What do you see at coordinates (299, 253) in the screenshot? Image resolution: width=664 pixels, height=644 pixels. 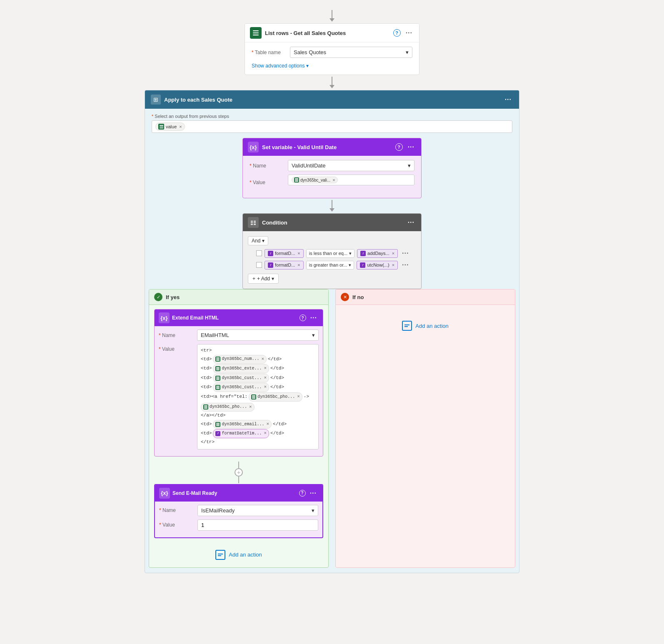 I see `expr1-close-1: ×` at bounding box center [299, 253].